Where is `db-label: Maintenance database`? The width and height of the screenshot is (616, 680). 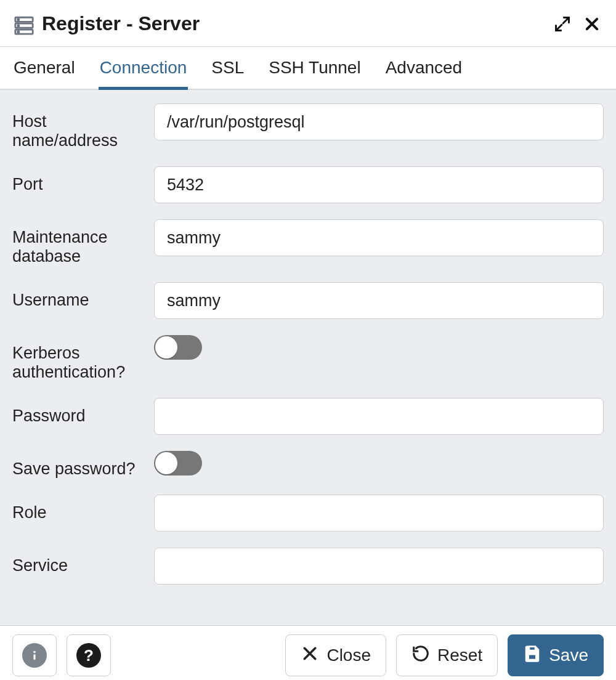
db-label: Maintenance database is located at coordinates (83, 243).